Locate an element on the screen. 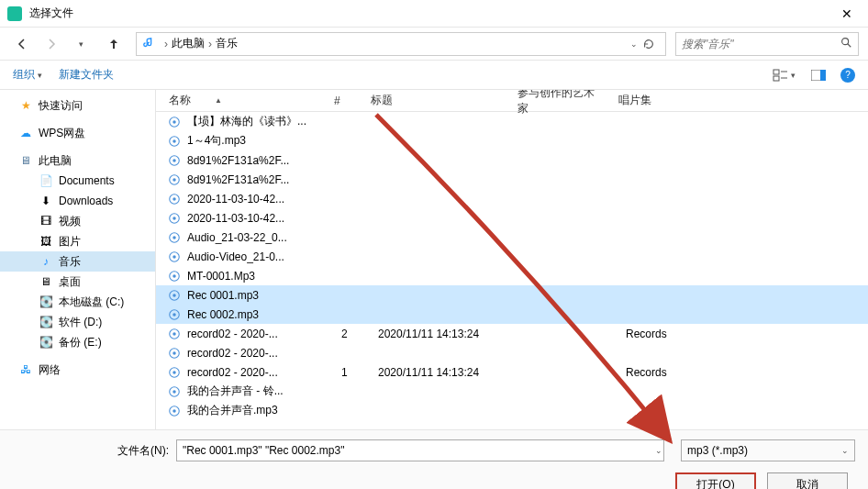 Image resolution: width=868 pixels, height=489 pixels. sidebar-item-thispc: 🖥此电脑 is located at coordinates (77, 161).